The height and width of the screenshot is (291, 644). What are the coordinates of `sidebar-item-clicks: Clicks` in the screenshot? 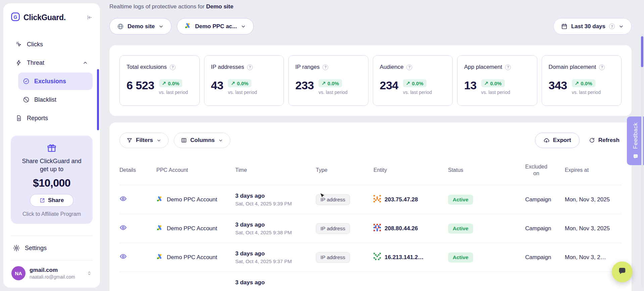 It's located at (52, 44).